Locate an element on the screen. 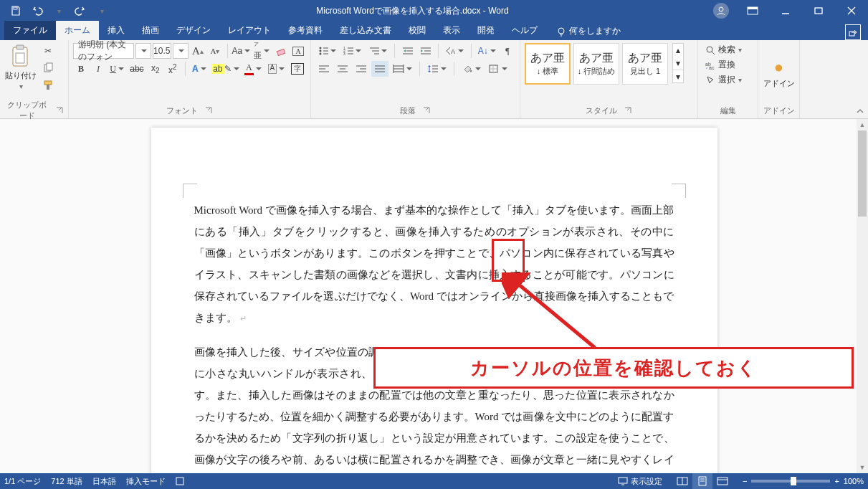 Image resolution: width=868 pixels, height=489 pixels. autosave-icon is located at coordinates (16, 11).